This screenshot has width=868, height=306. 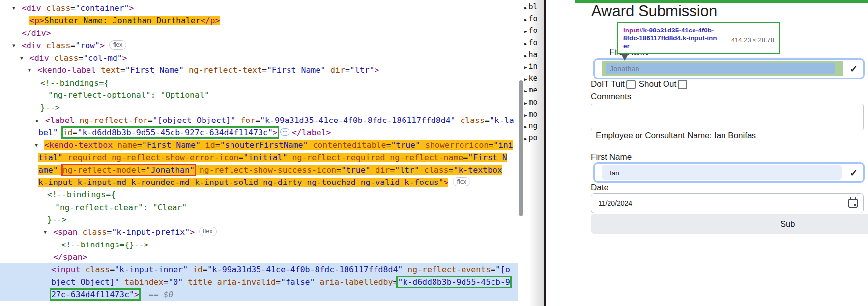 What do you see at coordinates (273, 157) in the screenshot?
I see `search-highlight: tial" required ng-reflect-show-error-ico…` at bounding box center [273, 157].